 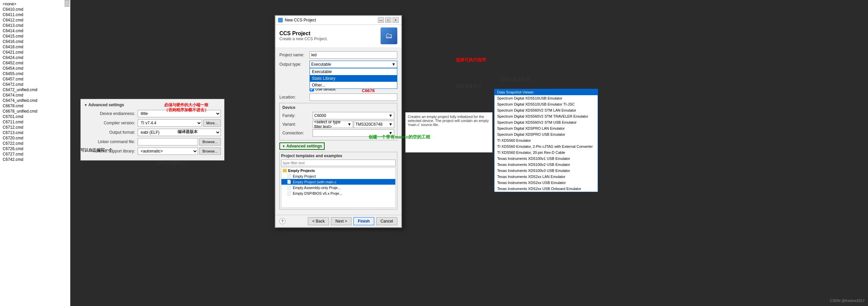 I want to click on file-list-item: C6720.cmd, so click(x=35, y=138).